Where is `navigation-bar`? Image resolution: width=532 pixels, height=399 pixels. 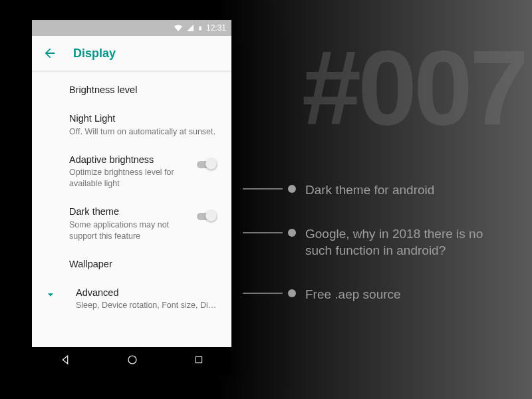
navigation-bar is located at coordinates (132, 361).